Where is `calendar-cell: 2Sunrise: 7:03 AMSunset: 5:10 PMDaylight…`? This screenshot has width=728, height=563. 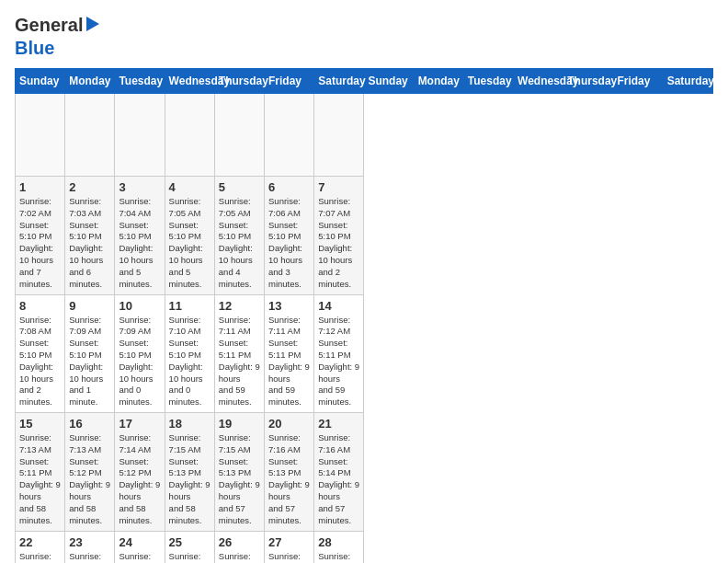 calendar-cell: 2Sunrise: 7:03 AMSunset: 5:10 PMDaylight… is located at coordinates (90, 236).